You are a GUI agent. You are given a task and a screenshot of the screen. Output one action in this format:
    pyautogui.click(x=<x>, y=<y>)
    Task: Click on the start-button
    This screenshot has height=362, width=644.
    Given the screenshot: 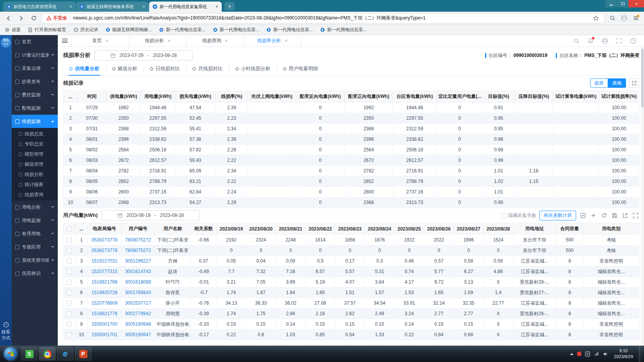 What is the action you would take?
    pyautogui.click(x=11, y=354)
    